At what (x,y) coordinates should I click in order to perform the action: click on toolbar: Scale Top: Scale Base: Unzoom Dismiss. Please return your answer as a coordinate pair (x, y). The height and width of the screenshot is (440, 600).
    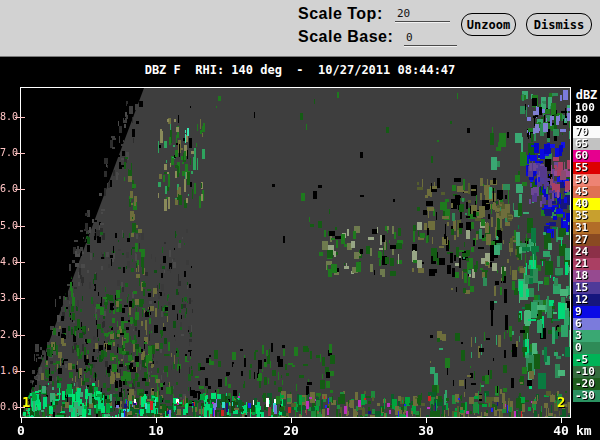
    Looking at the image, I should click on (300, 28).